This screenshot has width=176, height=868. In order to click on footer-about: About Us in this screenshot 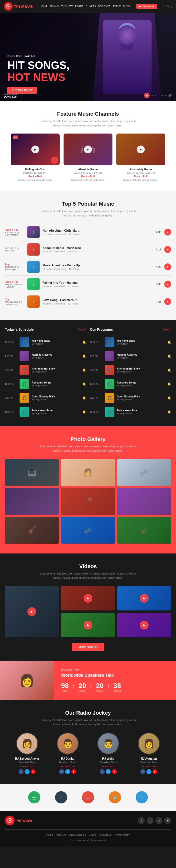, I will do `click(61, 835)`.